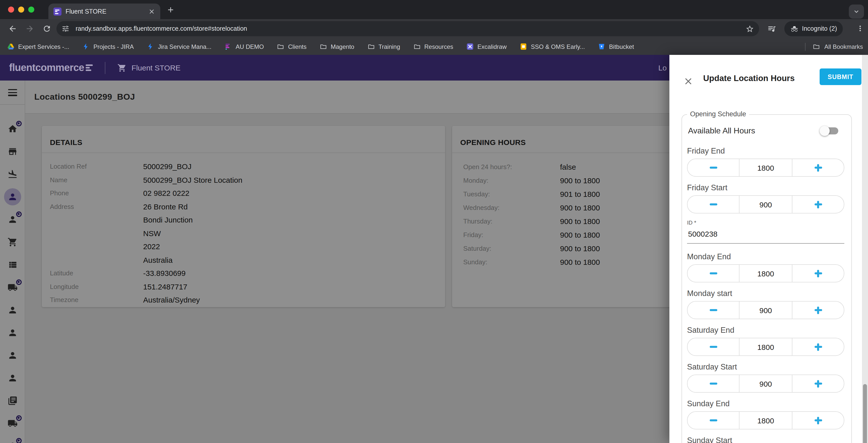  What do you see at coordinates (766, 414) in the screenshot?
I see `field-sunday-end: Sunday End1800` at bounding box center [766, 414].